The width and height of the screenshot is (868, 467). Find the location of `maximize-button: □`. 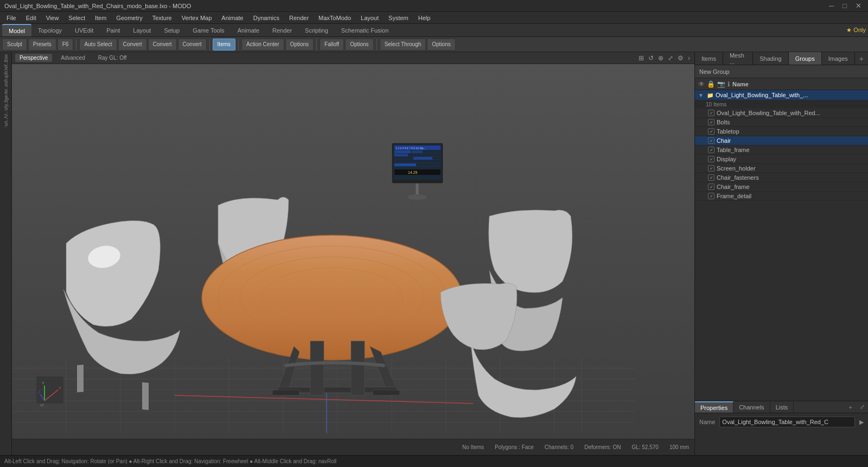

maximize-button: □ is located at coordinates (845, 5).